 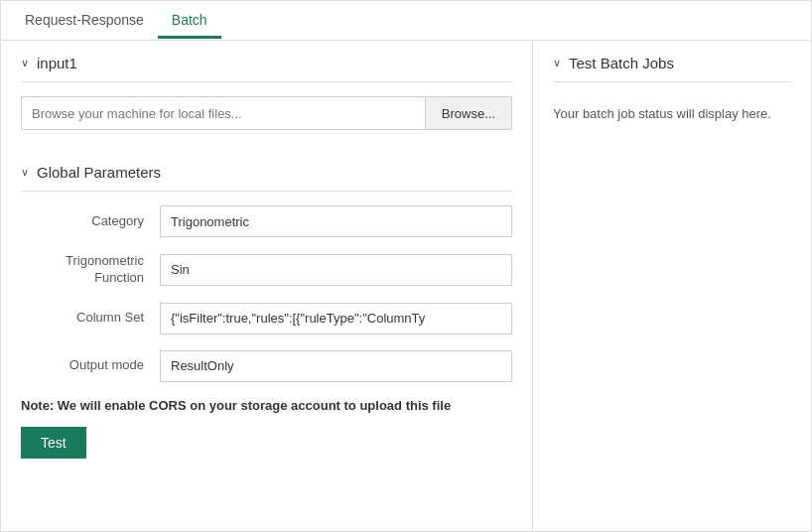 I want to click on batch-jobs-section-header: ∨ Test Batch Jobs, so click(x=672, y=62).